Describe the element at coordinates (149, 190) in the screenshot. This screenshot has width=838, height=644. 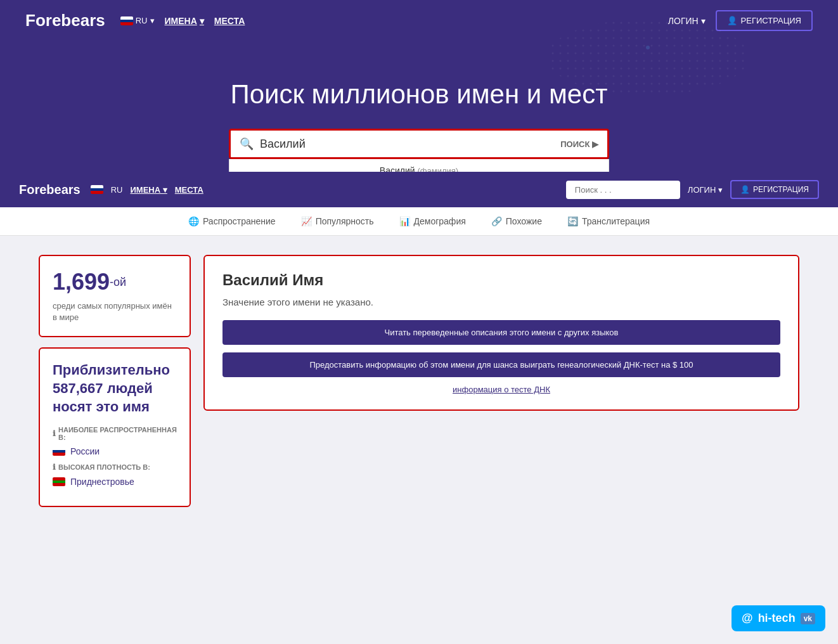
I see `nav-names-label-second: ИМЕНА ▾` at that location.